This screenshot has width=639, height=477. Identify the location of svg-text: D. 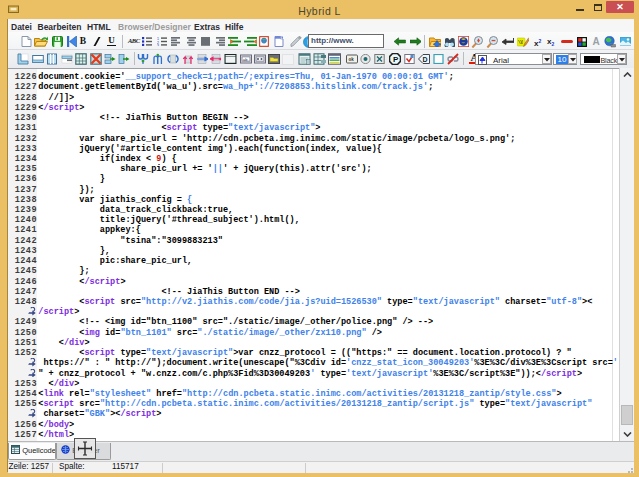
(426, 60).